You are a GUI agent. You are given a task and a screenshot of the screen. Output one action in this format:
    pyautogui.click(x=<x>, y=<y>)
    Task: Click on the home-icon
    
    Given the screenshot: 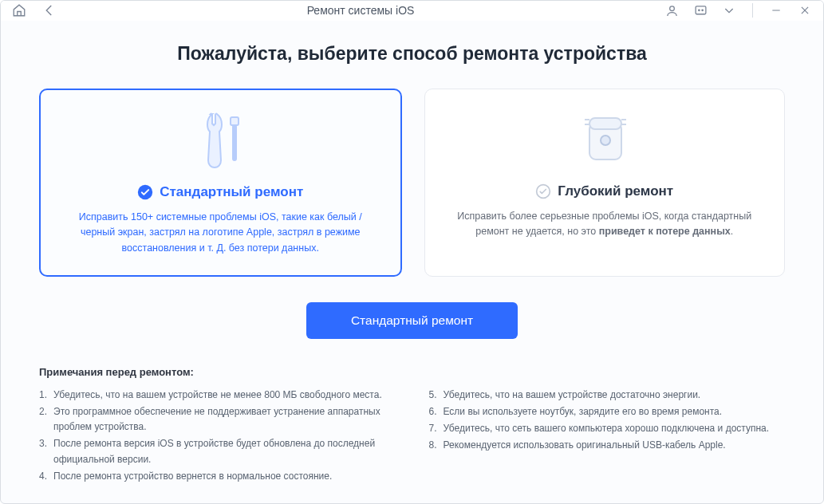 What is the action you would take?
    pyautogui.click(x=19, y=10)
    